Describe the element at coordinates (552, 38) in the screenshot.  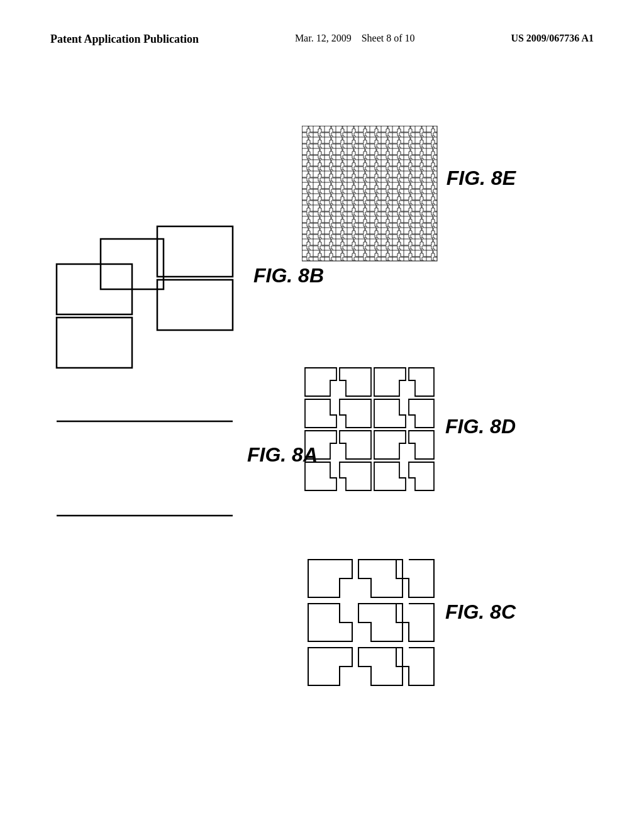
I see `patent-number: US 2009/067736 A1` at that location.